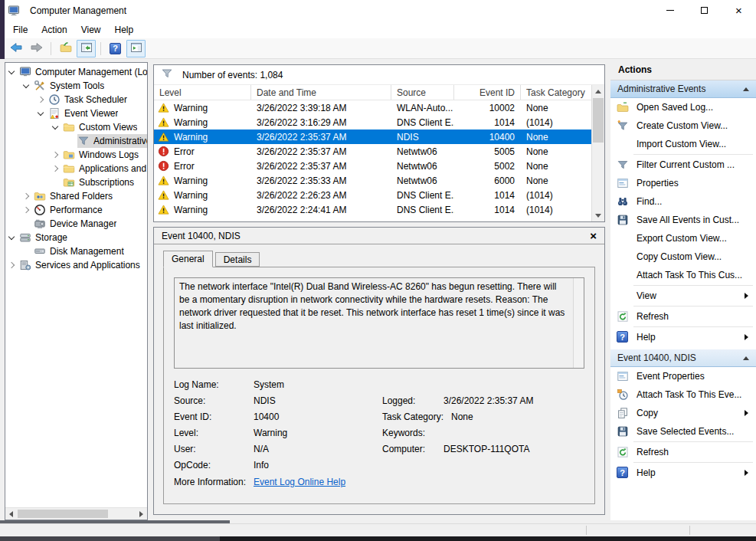 The width and height of the screenshot is (756, 541). Describe the element at coordinates (15, 49) in the screenshot. I see `back-button` at that location.